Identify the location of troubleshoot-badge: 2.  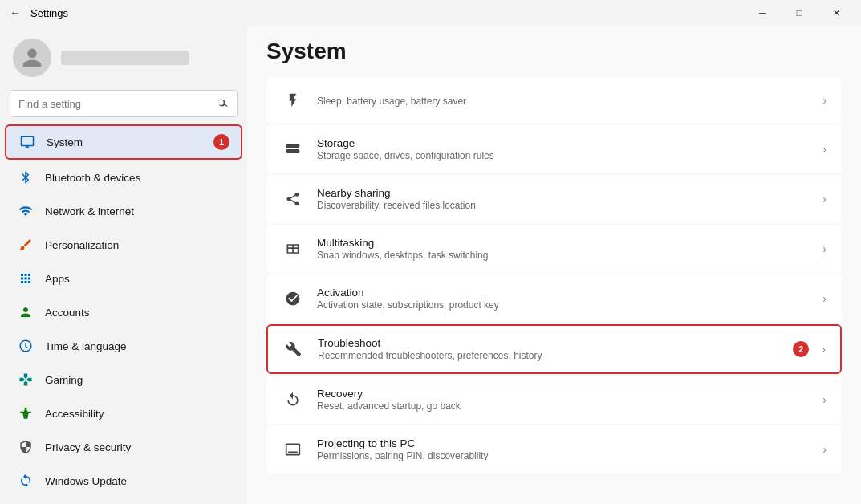
(801, 349).